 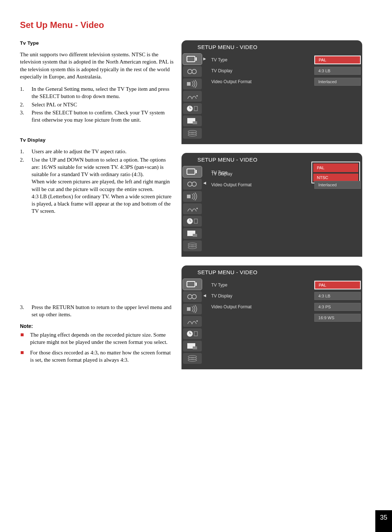 I want to click on list-item: Users are able to adjust the TV aspect r…, so click(x=97, y=151).